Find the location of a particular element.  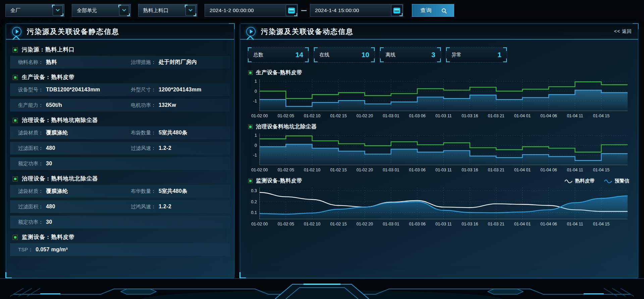

field-value: 650t/h is located at coordinates (54, 105).